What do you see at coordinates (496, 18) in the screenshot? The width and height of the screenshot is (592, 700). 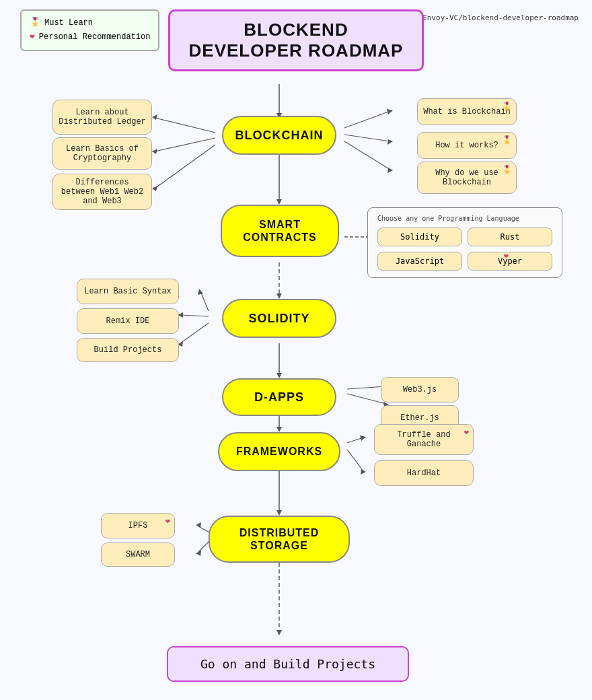 I see `github-link: ⚙ Envoy-VC/blockend-developer-roadmap` at bounding box center [496, 18].